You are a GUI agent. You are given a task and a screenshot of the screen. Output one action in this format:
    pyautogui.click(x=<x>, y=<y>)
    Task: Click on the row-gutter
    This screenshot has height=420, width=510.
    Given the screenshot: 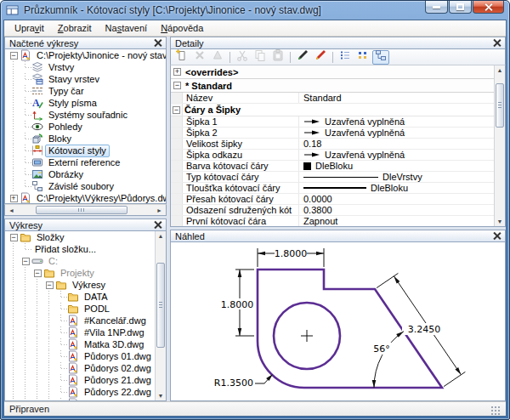 What is the action you would take?
    pyautogui.click(x=177, y=133)
    